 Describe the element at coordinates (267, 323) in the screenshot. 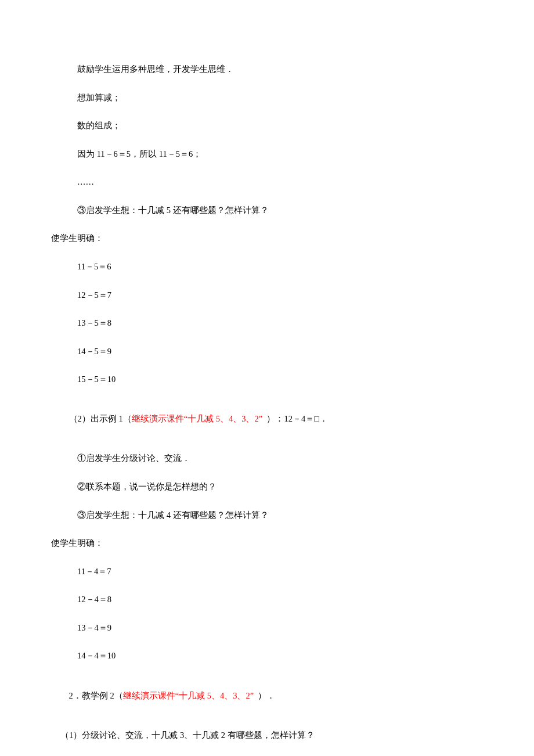

I see `equation-text: 13－5＝8` at that location.